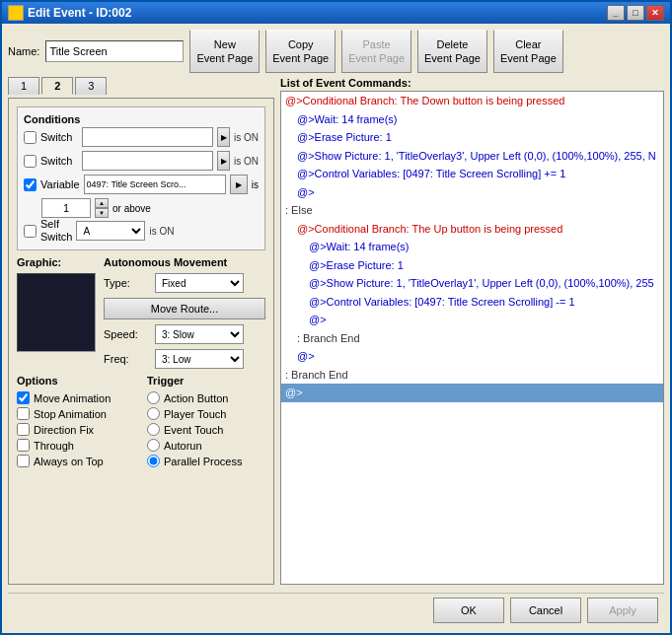 The width and height of the screenshot is (672, 635). I want to click on switch1-state: is ON, so click(247, 138).